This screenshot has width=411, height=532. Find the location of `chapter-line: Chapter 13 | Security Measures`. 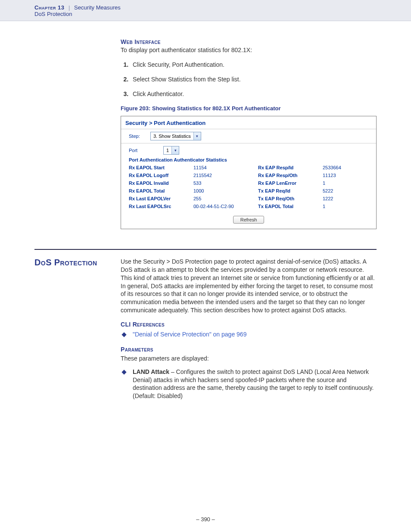

chapter-line: Chapter 13 | Security Measures is located at coordinates (223, 8).